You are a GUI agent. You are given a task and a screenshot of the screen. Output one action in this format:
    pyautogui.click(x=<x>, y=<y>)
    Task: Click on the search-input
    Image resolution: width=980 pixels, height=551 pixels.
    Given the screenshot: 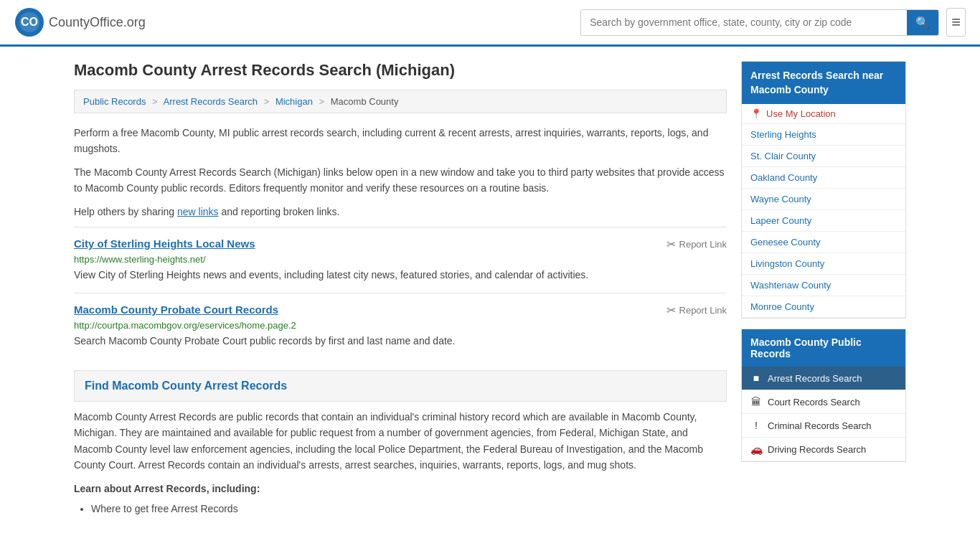 What is the action you would take?
    pyautogui.click(x=744, y=22)
    